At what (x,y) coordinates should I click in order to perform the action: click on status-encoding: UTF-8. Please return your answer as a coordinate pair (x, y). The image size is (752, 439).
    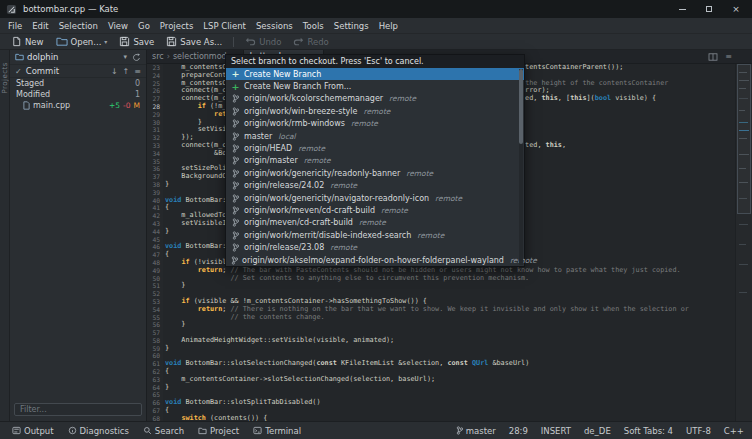
    Looking at the image, I should click on (698, 431).